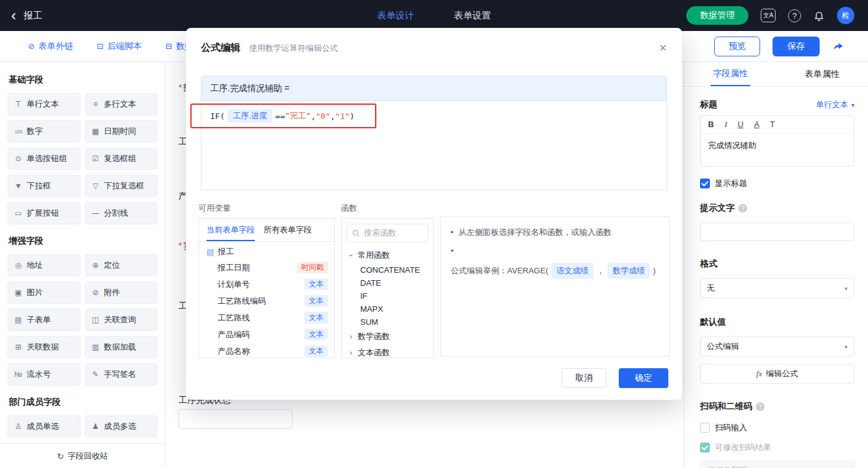  I want to click on show-title-label: 显示标题, so click(731, 183).